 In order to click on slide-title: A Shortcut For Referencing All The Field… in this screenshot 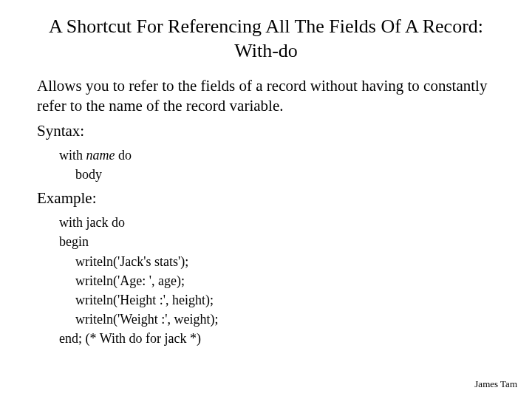, I will do `click(266, 38)`.